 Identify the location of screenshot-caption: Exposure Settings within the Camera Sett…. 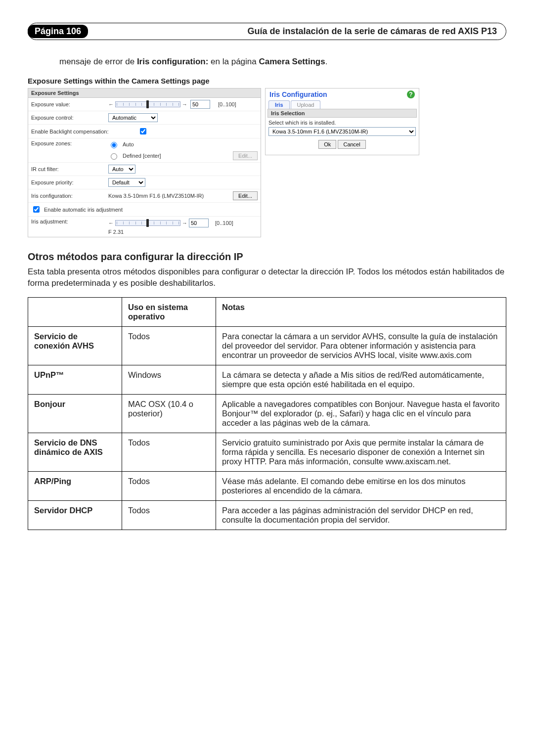
(267, 81).